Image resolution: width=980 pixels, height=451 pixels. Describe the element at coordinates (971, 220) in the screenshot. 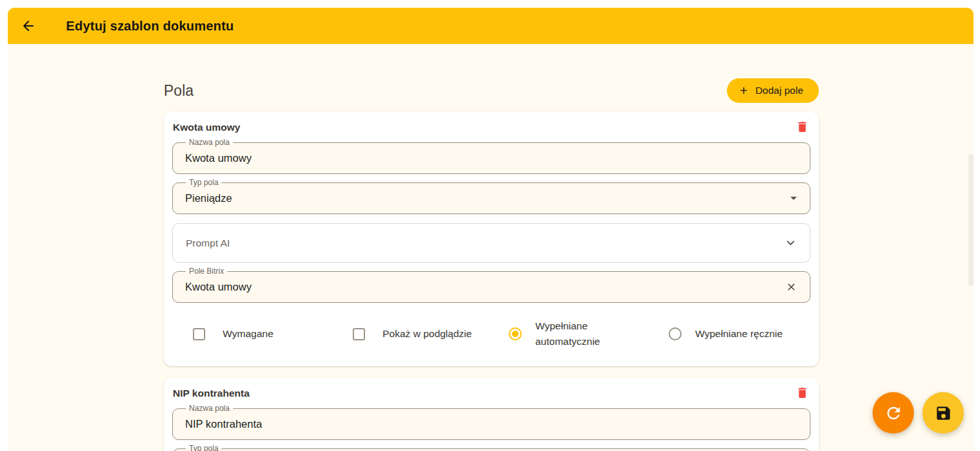

I see `scrollbar-thumb` at that location.